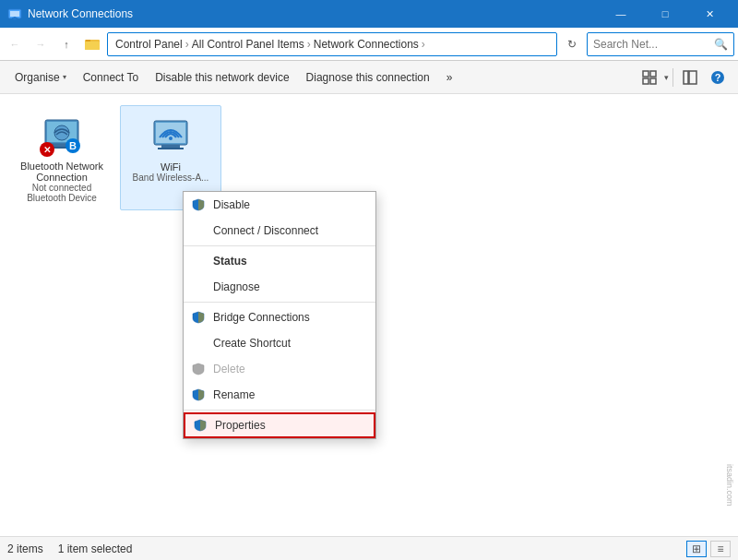  I want to click on wifi-item-status: Band Wireless-A..., so click(172, 177).